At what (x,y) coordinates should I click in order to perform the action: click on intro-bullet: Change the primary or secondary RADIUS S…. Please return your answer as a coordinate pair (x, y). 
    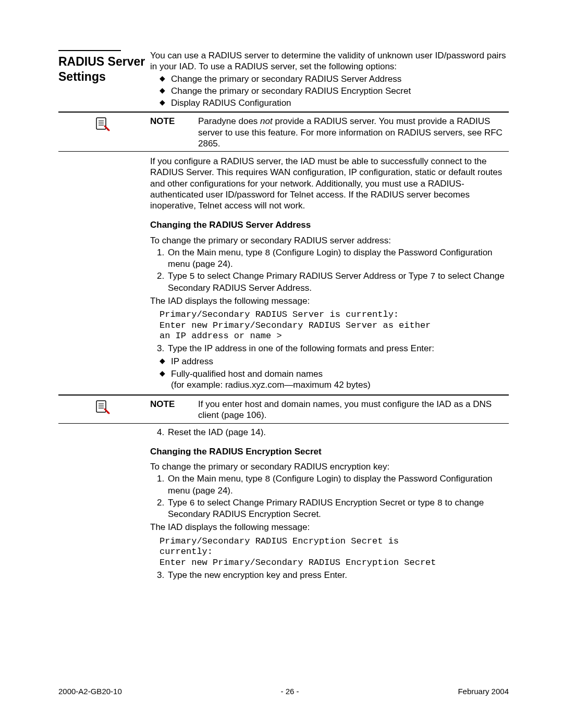
    Looking at the image, I should click on (334, 79).